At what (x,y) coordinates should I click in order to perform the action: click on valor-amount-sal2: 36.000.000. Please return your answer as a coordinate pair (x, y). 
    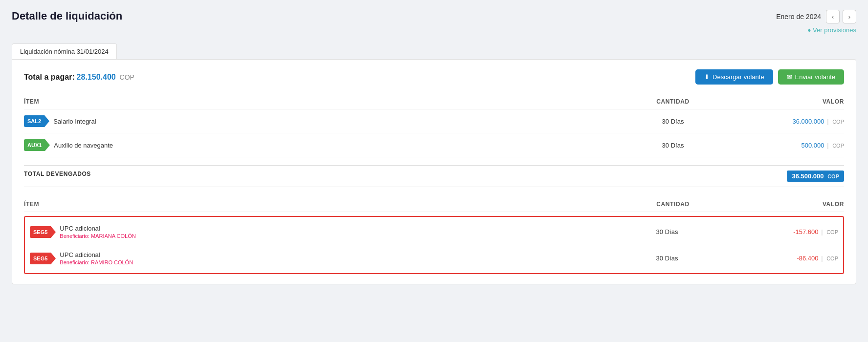
    Looking at the image, I should click on (808, 121).